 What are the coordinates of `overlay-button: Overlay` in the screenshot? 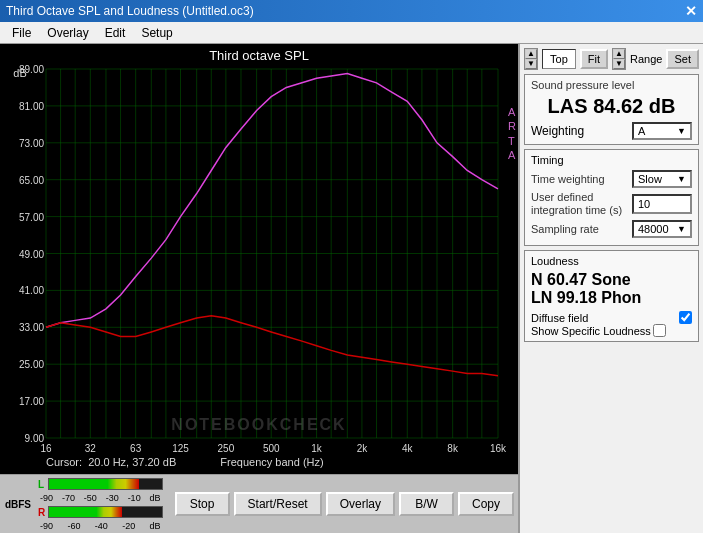 It's located at (360, 504).